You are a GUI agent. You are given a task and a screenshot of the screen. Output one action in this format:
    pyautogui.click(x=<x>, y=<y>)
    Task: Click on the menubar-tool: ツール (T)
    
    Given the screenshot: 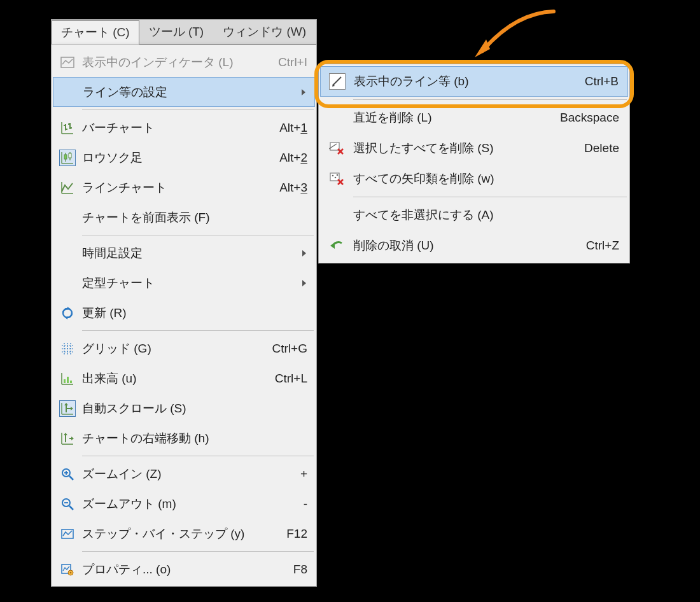 What is the action you would take?
    pyautogui.click(x=177, y=32)
    